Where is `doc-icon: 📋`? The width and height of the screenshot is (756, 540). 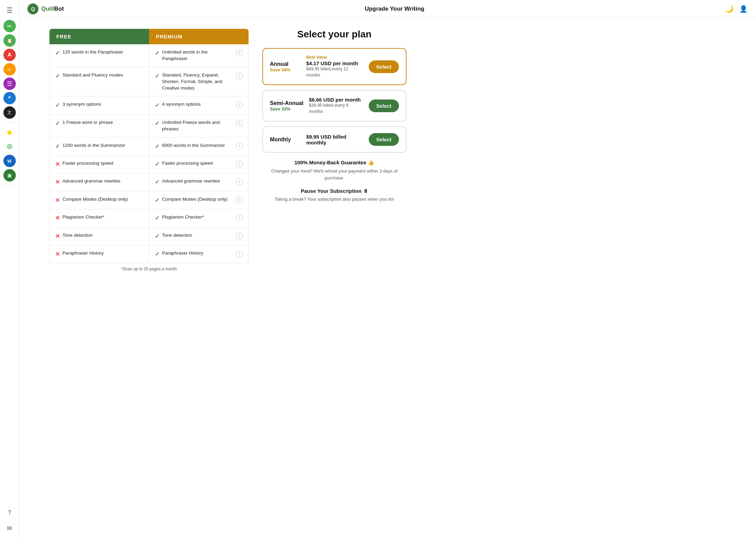 doc-icon: 📋 is located at coordinates (10, 40).